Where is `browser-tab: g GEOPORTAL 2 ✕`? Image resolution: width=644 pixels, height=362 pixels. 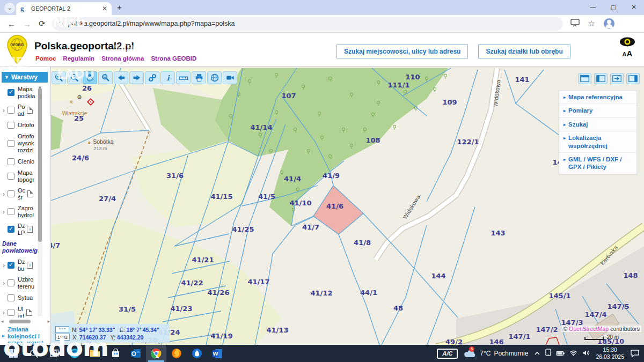 browser-tab: g GEOPORTAL 2 ✕ is located at coordinates (64, 9).